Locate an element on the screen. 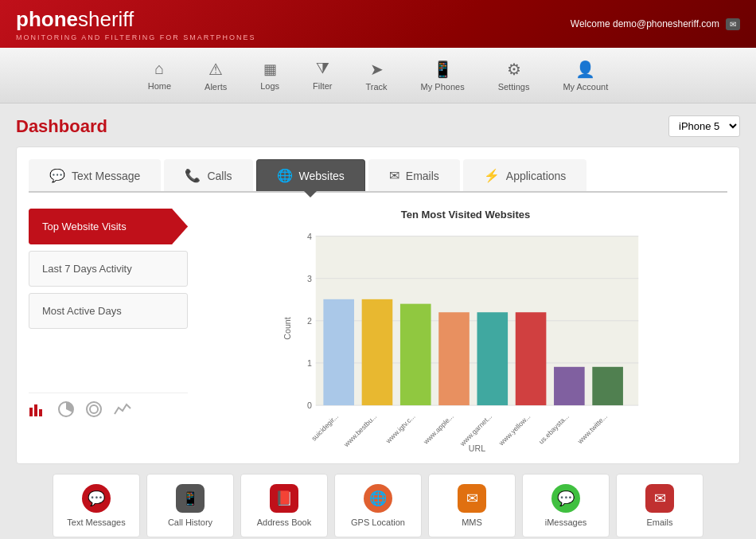 Image resolution: width=756 pixels, height=539 pixels. tab-text-message-label: Text Message is located at coordinates (106, 176).